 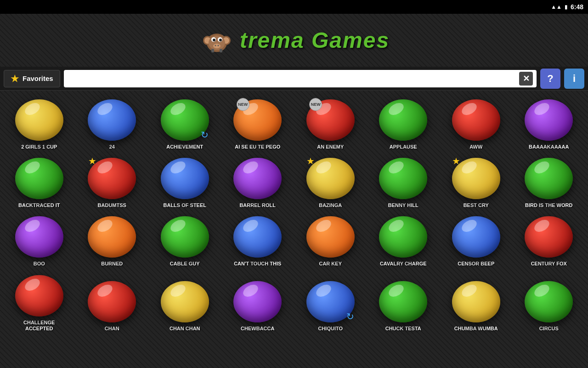 What do you see at coordinates (112, 147) in the screenshot?
I see `sound-label: 24` at bounding box center [112, 147].